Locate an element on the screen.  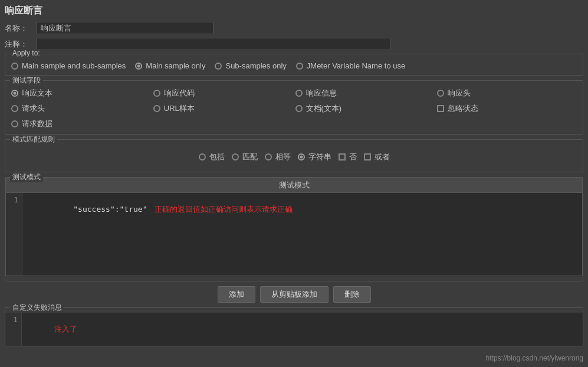
pattern-or: 或者 is located at coordinates (377, 157).